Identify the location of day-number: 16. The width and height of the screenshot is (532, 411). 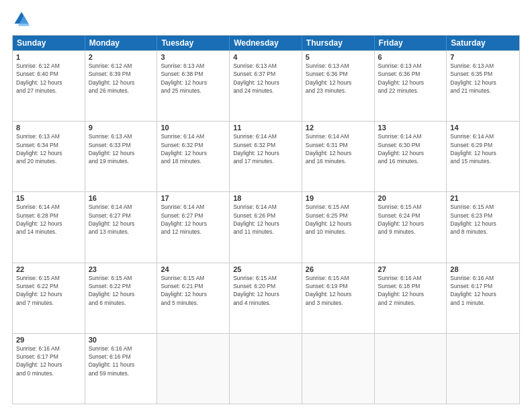
(121, 198).